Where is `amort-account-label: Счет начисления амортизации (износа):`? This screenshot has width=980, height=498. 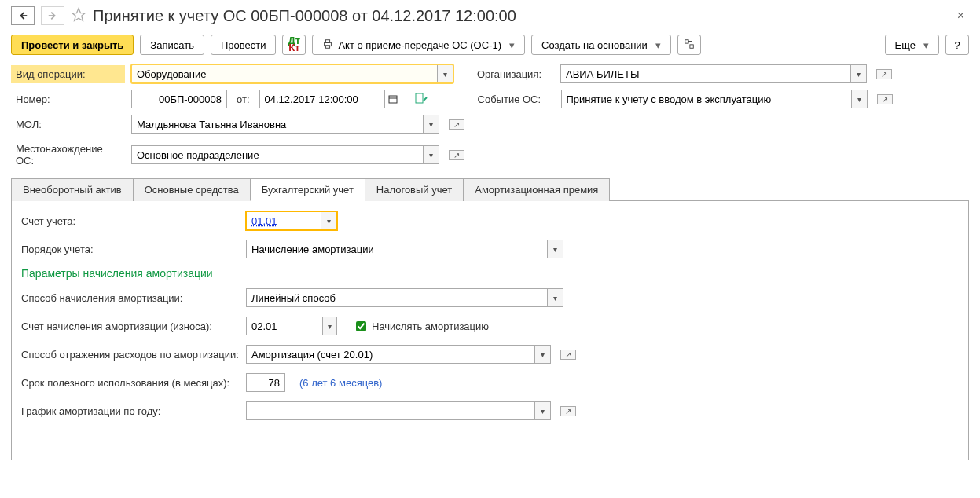 amort-account-label: Счет начисления амортизации (износа): is located at coordinates (130, 327).